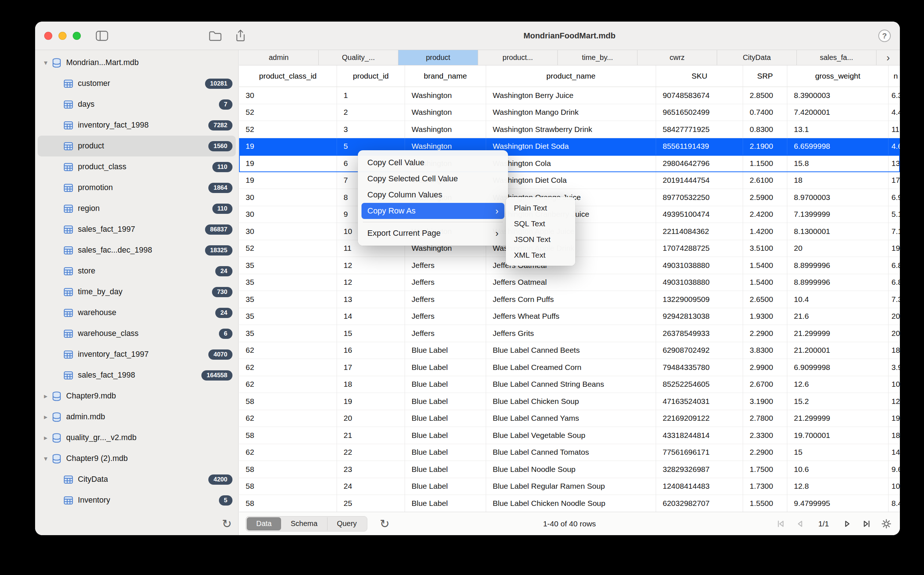 This screenshot has height=575, width=924. What do you see at coordinates (700, 164) in the screenshot?
I see `table-cell: 29804642796` at bounding box center [700, 164].